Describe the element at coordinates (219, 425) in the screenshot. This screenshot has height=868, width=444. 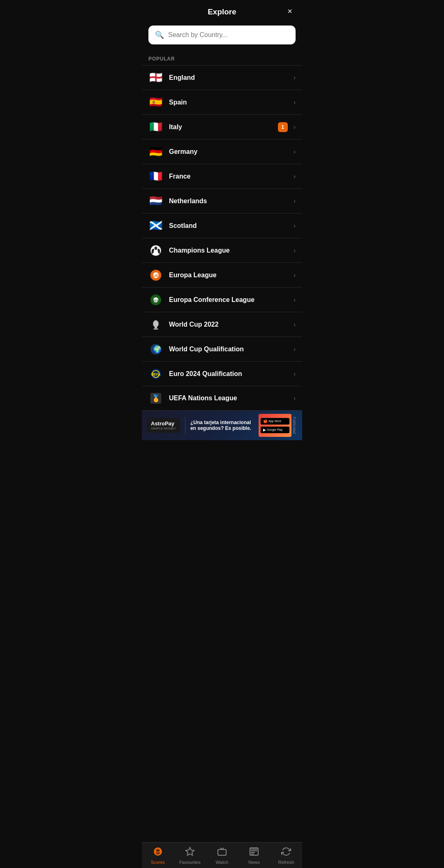
I see `ad-content: AstroPay SIMPLE MONEY ¿Una tarjeta inter…` at that location.